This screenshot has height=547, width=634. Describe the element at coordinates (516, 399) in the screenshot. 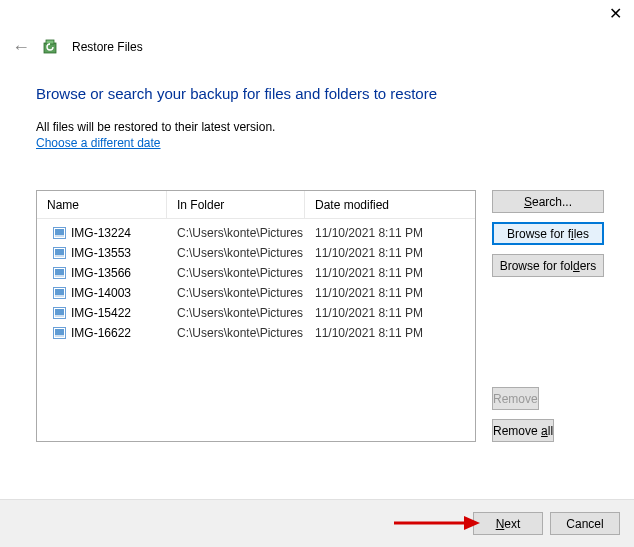

I see `remove-label: Remove` at that location.